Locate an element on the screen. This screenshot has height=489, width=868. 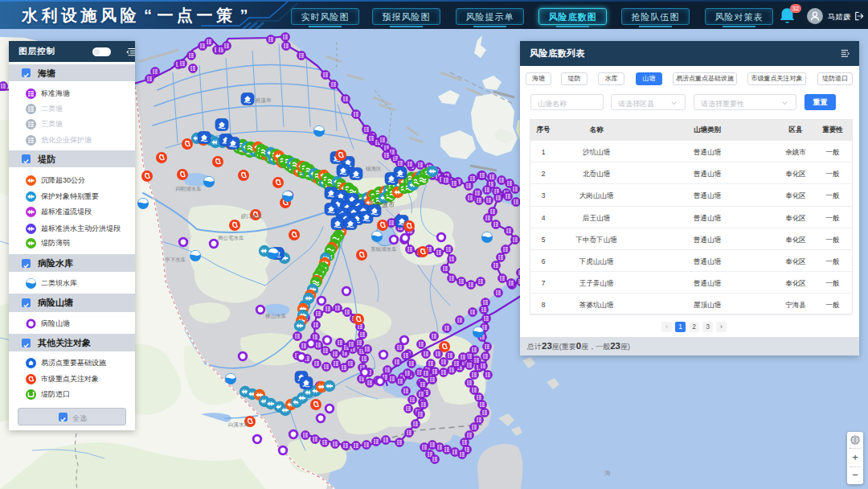
svg-text: 亭下水库 is located at coordinates (175, 259).